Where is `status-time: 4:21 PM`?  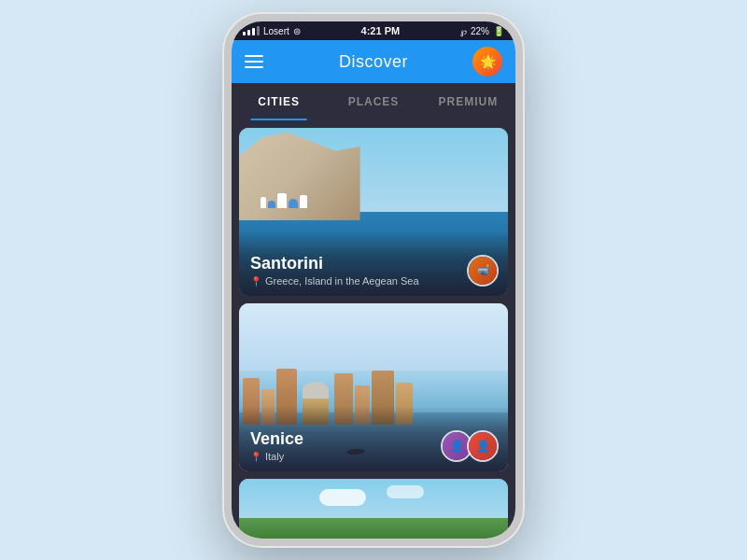
status-time: 4:21 PM is located at coordinates (381, 31).